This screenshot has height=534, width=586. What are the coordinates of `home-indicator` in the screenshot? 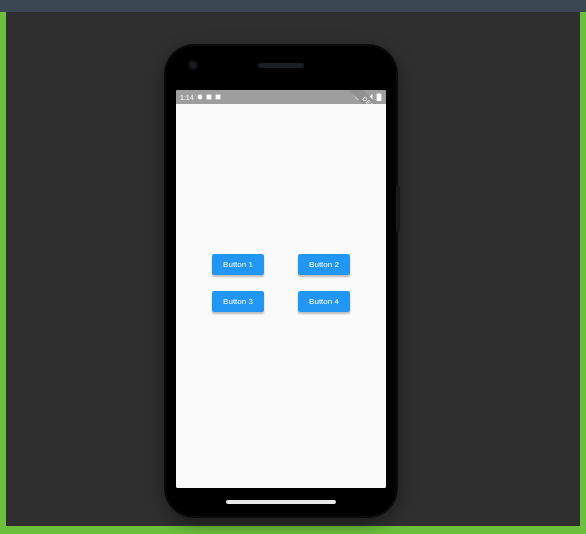 It's located at (281, 502).